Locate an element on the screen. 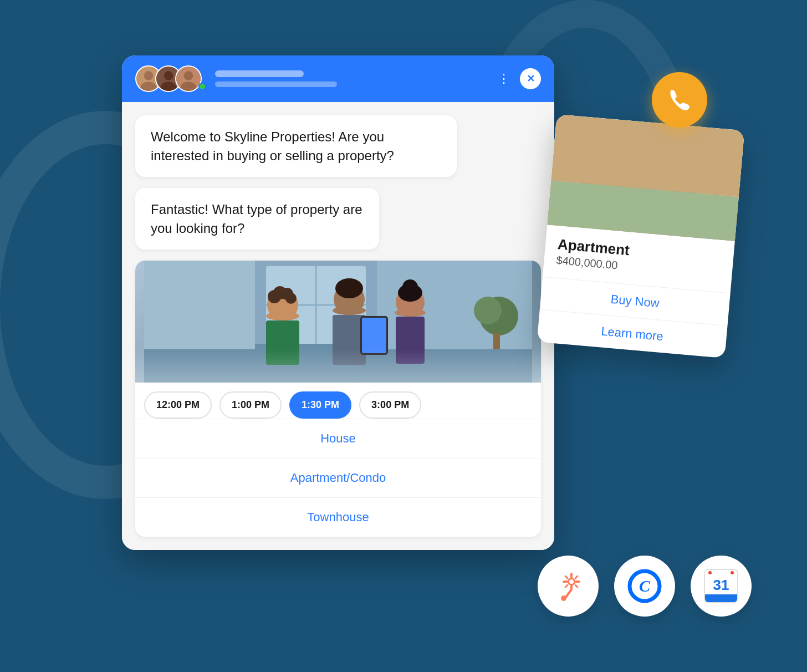 The height and width of the screenshot is (672, 807). online-indicator is located at coordinates (202, 86).